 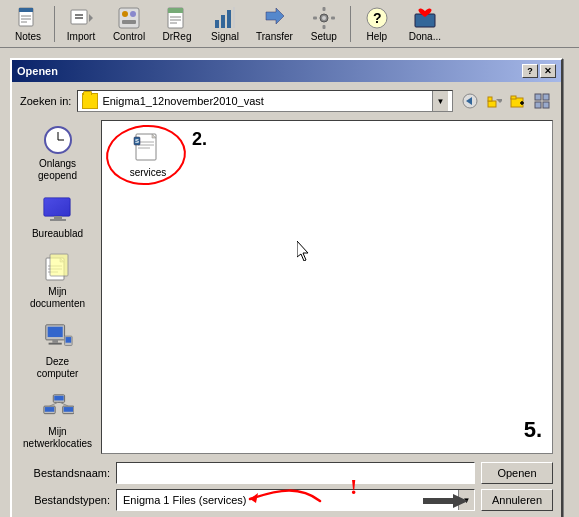 I want to click on nav-network: Mijn netwerklocaties, so click(x=58, y=421).